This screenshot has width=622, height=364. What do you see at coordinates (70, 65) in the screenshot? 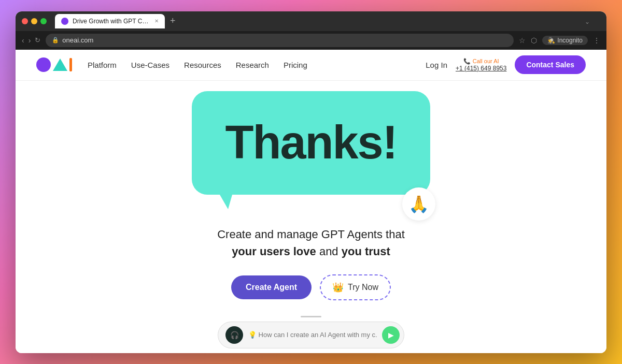
I see `logo-bar` at bounding box center [70, 65].